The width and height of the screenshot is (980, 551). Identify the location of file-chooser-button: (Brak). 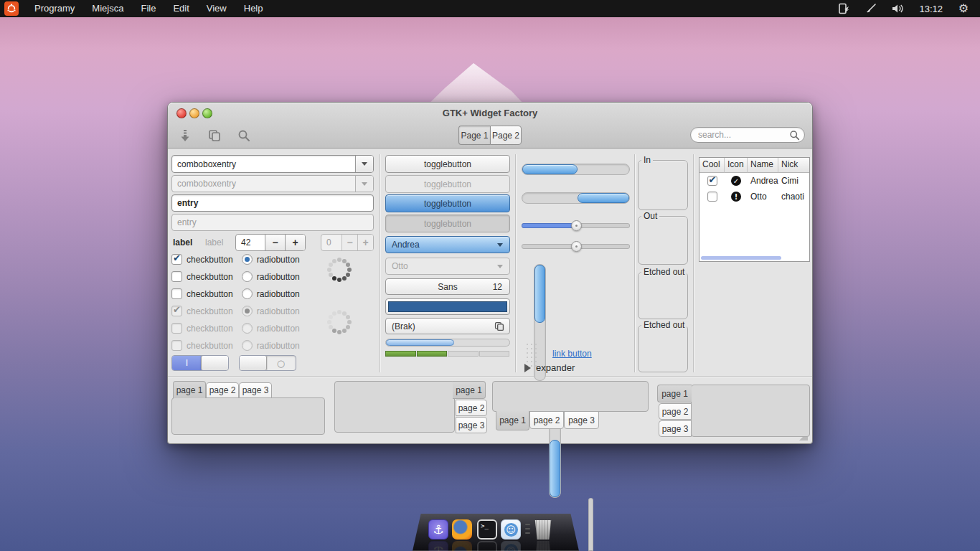
(448, 326).